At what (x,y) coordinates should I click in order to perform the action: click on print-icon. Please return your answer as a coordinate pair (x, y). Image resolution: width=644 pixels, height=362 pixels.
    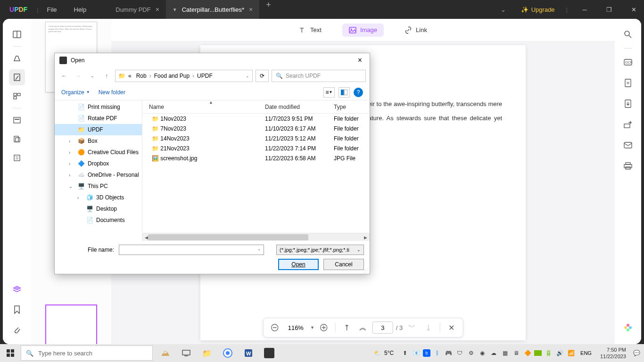
    Looking at the image, I should click on (628, 166).